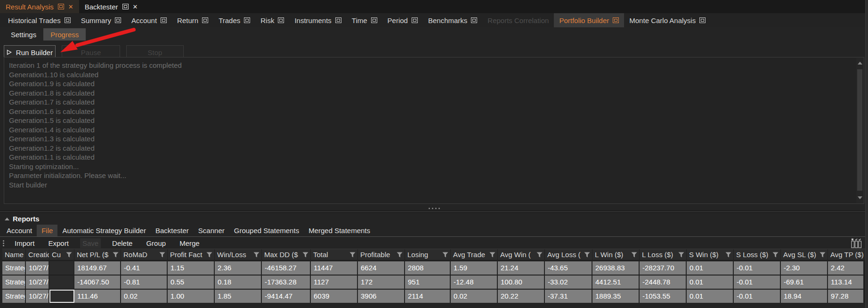  I want to click on scroll-up-icon, so click(860, 63).